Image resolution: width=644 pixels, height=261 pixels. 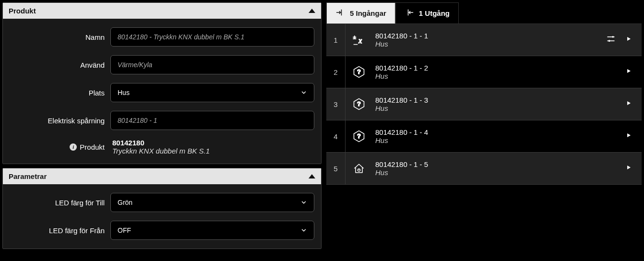 I want to click on use-input-value: Värme/Kyla, so click(x=135, y=65).